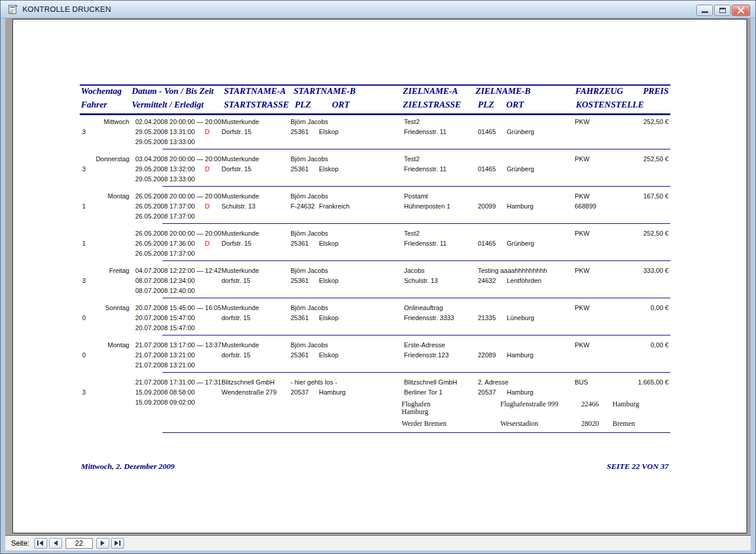  What do you see at coordinates (239, 207) in the screenshot?
I see `record-startstrasse: Schulstr. 13` at bounding box center [239, 207].